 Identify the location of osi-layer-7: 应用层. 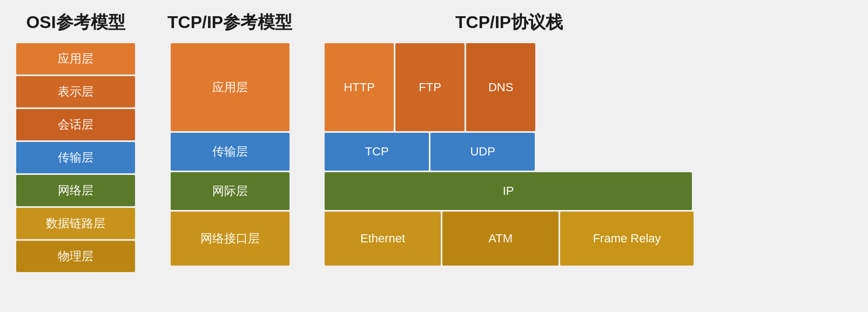
(76, 59).